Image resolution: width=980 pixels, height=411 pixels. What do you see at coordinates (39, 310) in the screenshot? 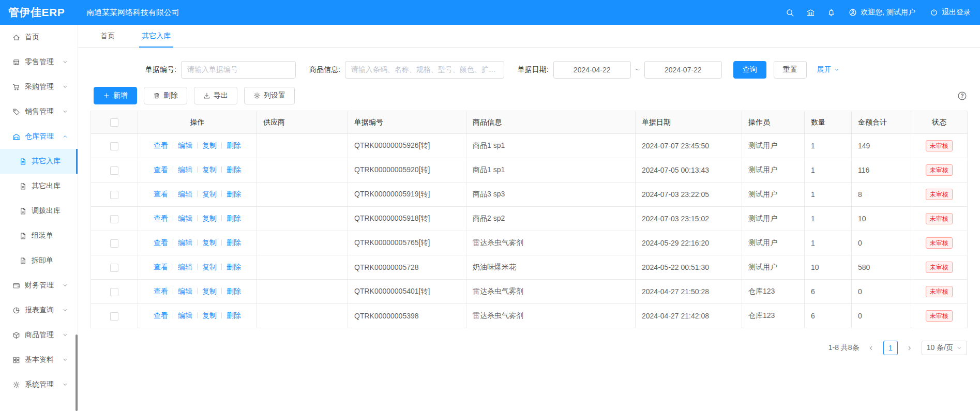
I see `sidebar-item-11: 报表查询` at bounding box center [39, 310].